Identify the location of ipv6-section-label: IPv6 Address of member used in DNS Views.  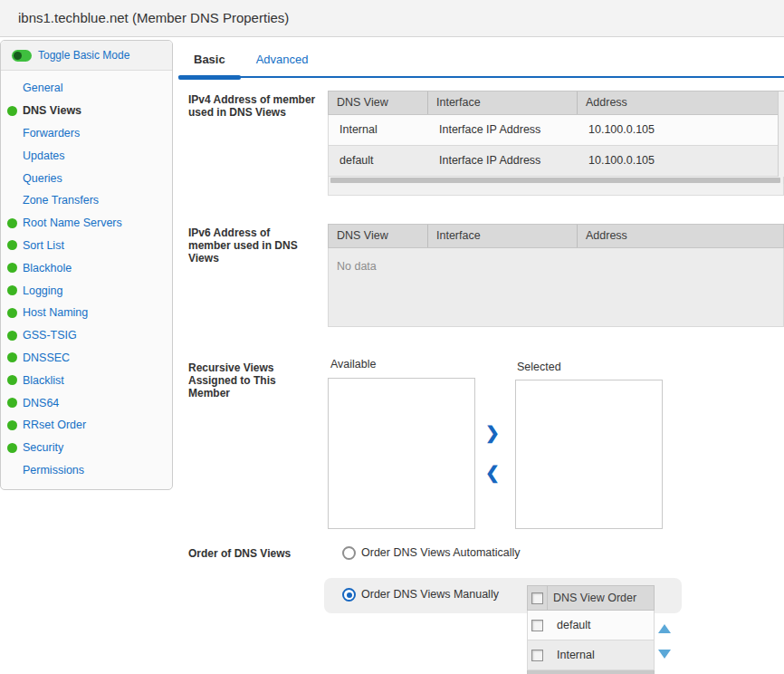
(248, 246).